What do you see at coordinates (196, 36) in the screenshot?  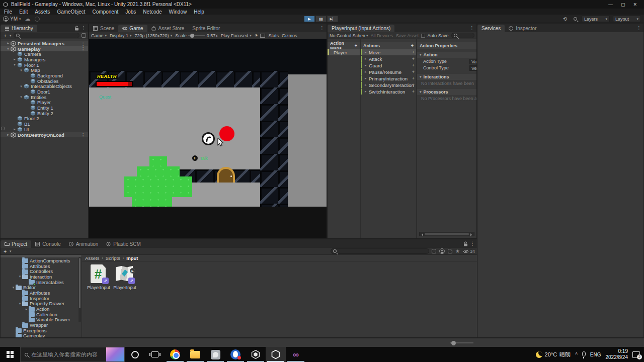 I see `scale-slider: Scale 0.57x` at bounding box center [196, 36].